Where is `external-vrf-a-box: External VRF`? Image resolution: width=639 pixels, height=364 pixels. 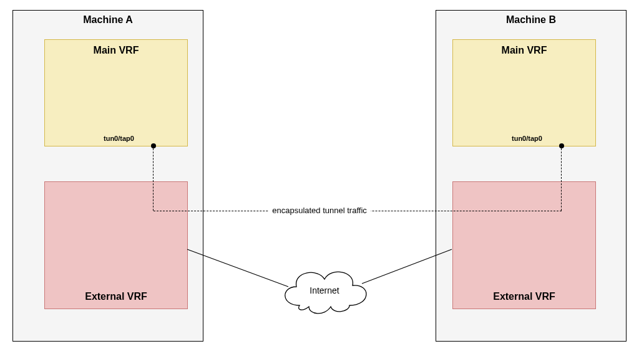
external-vrf-a-box: External VRF is located at coordinates (116, 246).